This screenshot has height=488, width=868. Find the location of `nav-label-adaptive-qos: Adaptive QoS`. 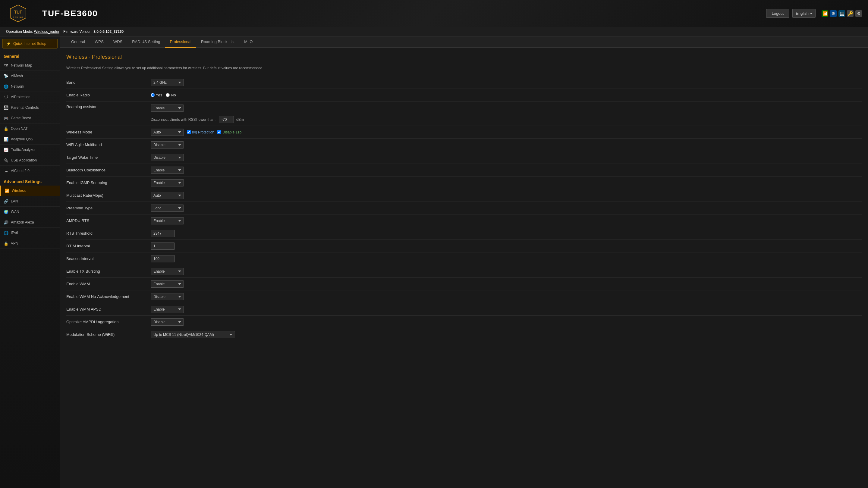

nav-label-adaptive-qos: Adaptive QoS is located at coordinates (22, 139).